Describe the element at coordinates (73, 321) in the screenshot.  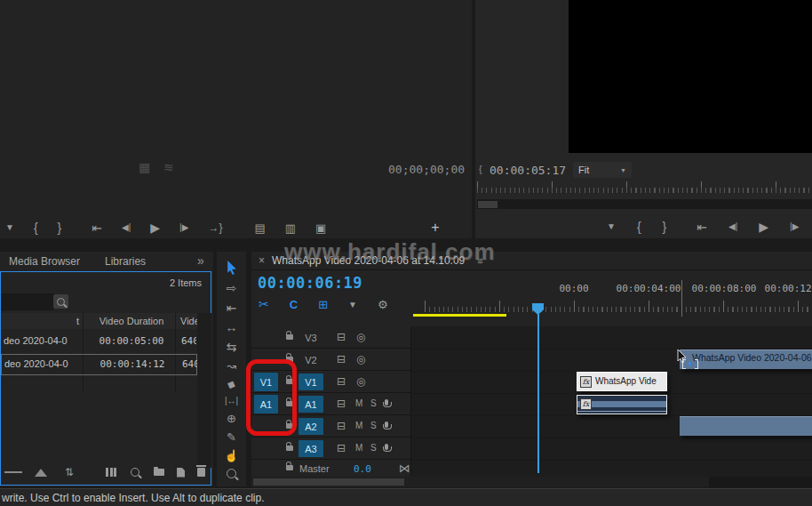
I see `column-header-framerate: t` at that location.